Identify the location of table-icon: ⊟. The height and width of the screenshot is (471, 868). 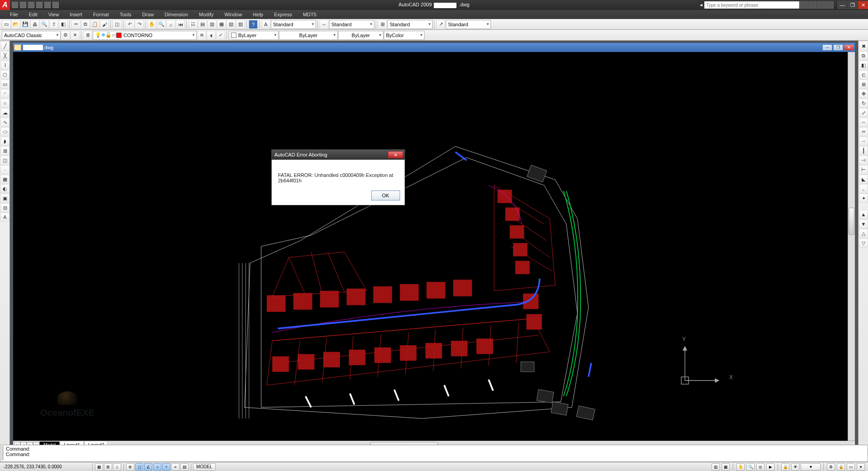
(5, 208).